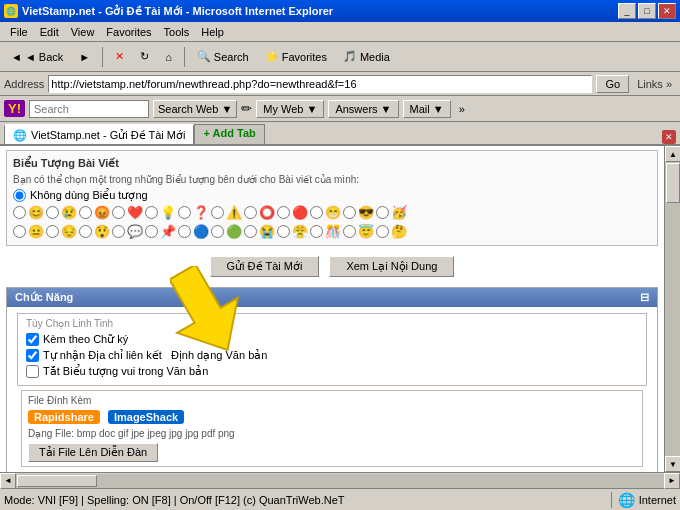 The image size is (680, 510). Describe the element at coordinates (184, 57) in the screenshot. I see `sep2` at that location.